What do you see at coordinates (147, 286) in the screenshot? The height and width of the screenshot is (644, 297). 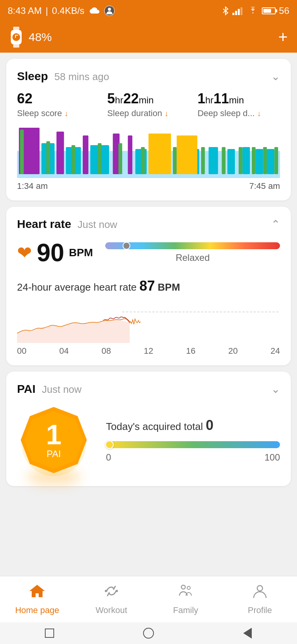 I see `hr-avg-value: 87` at bounding box center [147, 286].